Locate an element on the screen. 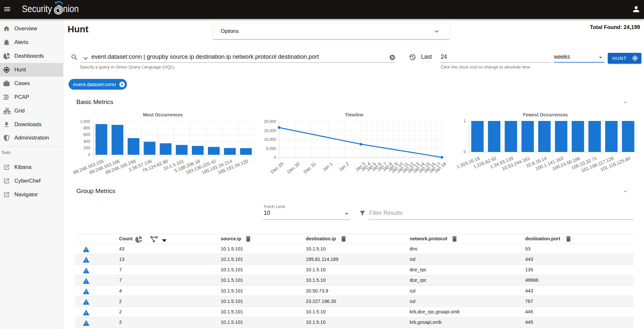 The width and height of the screenshot is (644, 329). svg-text: 800 is located at coordinates (87, 128).